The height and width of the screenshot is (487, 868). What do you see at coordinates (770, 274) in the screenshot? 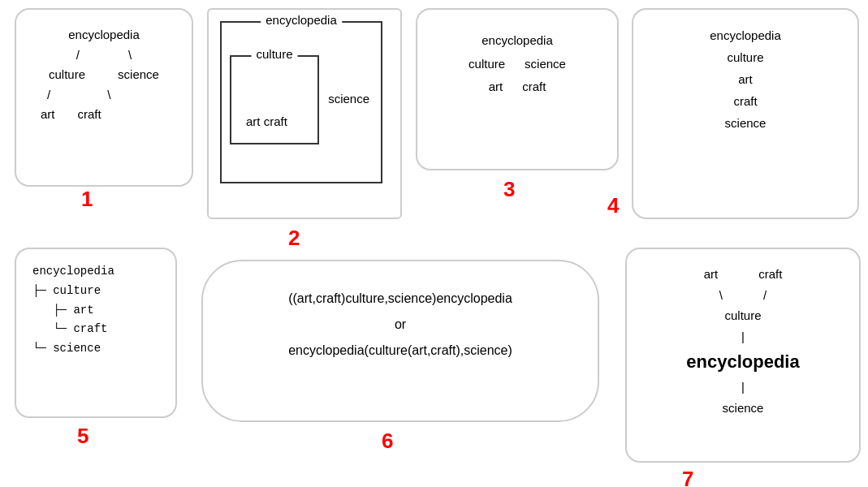
I see `card7-craft: craft` at bounding box center [770, 274].